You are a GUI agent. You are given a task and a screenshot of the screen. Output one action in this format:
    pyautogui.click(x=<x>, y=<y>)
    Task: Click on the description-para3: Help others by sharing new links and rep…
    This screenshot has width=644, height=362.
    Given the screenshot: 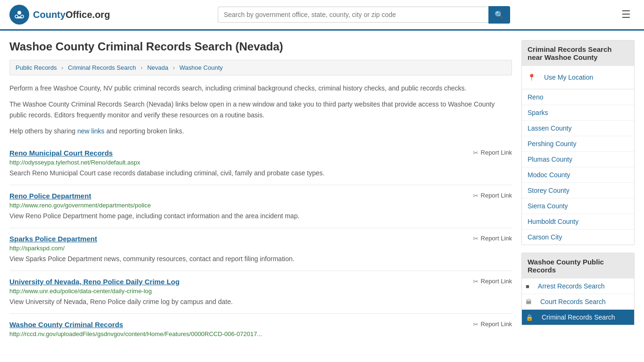 What is the action you would take?
    pyautogui.click(x=261, y=131)
    